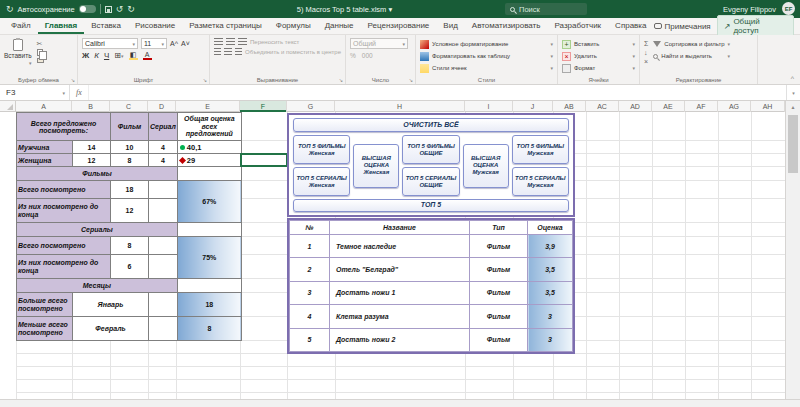 The width and height of the screenshot is (800, 407). Describe the element at coordinates (64, 127) in the screenshot. I see `cell-summary-header: Всего предложено посмотреть:` at that location.